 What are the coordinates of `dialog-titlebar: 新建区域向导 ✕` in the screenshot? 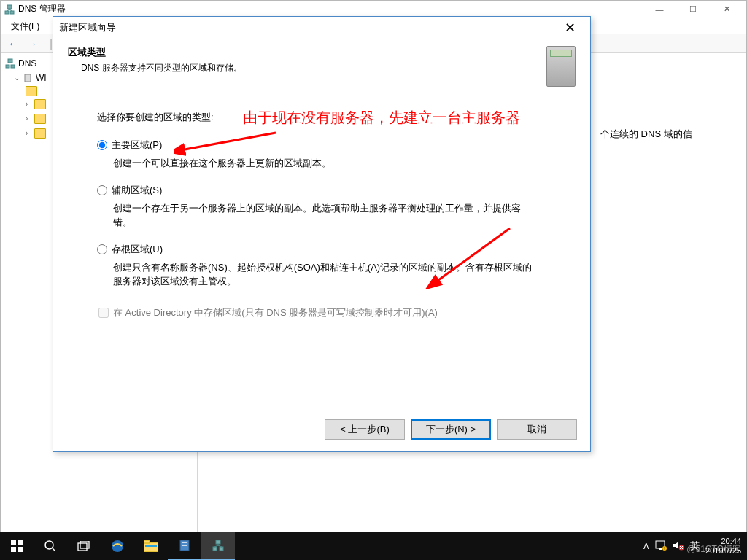 It's located at (322, 28).